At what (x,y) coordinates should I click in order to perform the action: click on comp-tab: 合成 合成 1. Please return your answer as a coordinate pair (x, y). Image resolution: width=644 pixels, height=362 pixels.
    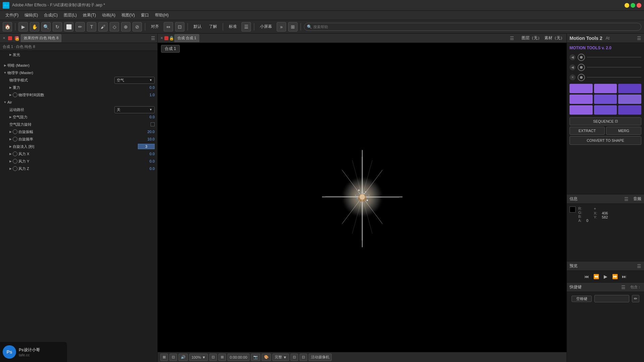
    Looking at the image, I should click on (187, 38).